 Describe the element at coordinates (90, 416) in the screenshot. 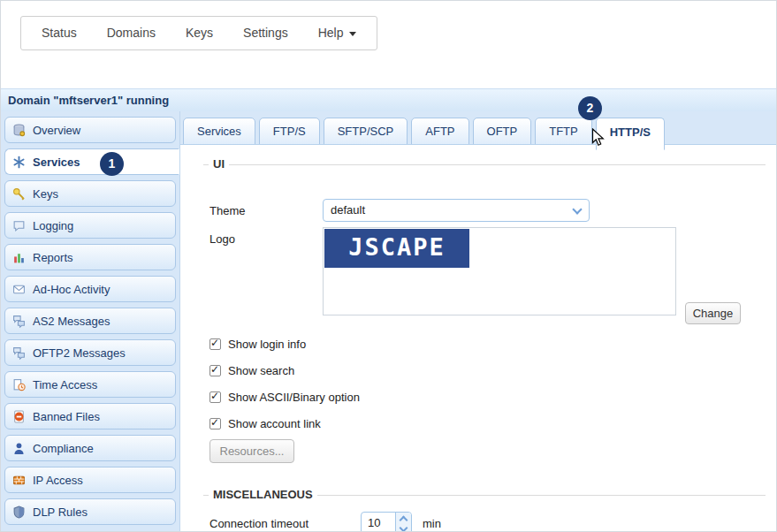

I see `sidebar-item-banned-files: Banned Files` at that location.